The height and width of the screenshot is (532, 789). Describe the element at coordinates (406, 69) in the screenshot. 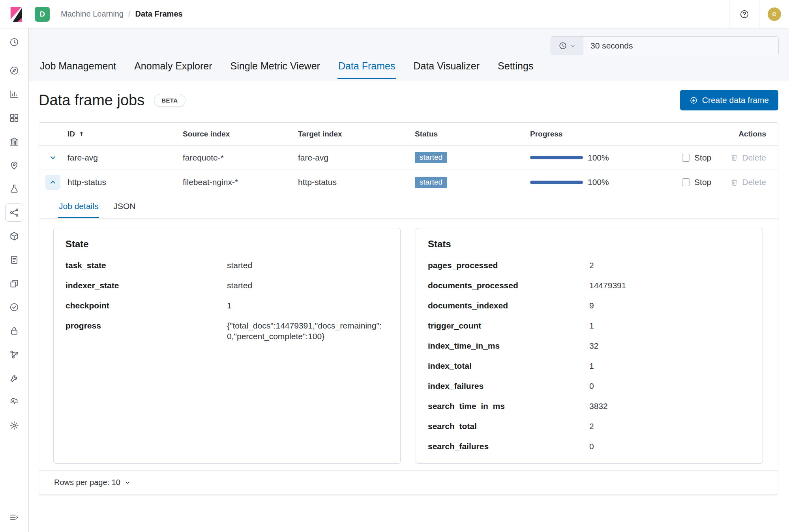

I see `ml-nav-tabs: Job Management Anomaly Explorer Single M…` at that location.